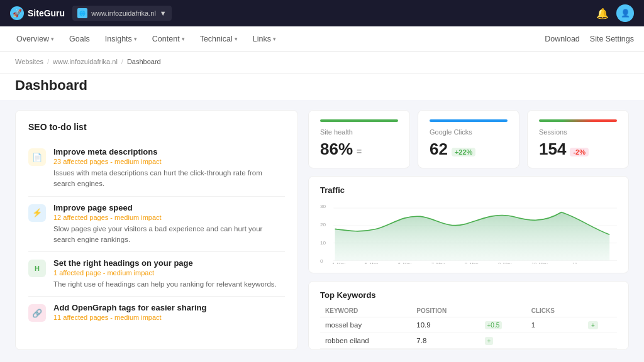 This screenshot has height=362, width=644. I want to click on google-clicks-number: 62, so click(439, 150).